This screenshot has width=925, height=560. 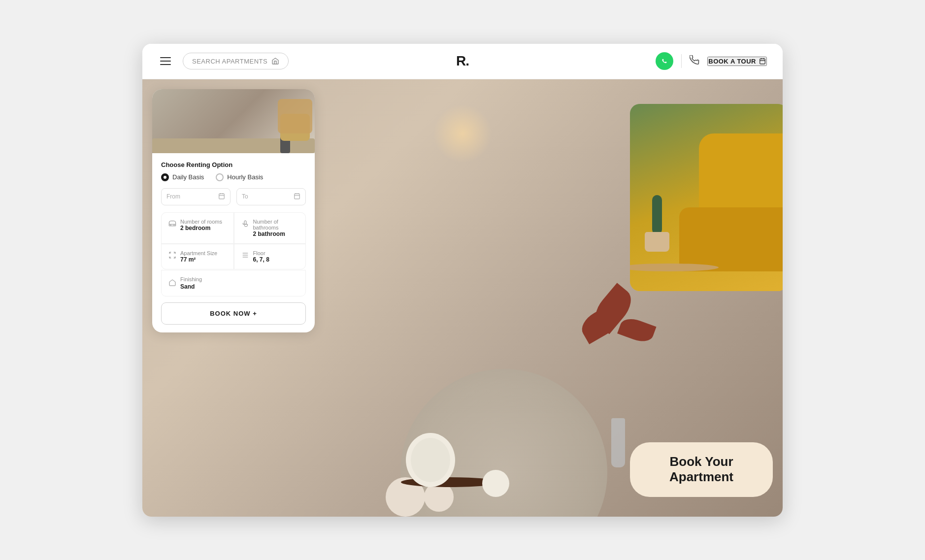 I want to click on from-calendar-icon, so click(x=222, y=197).